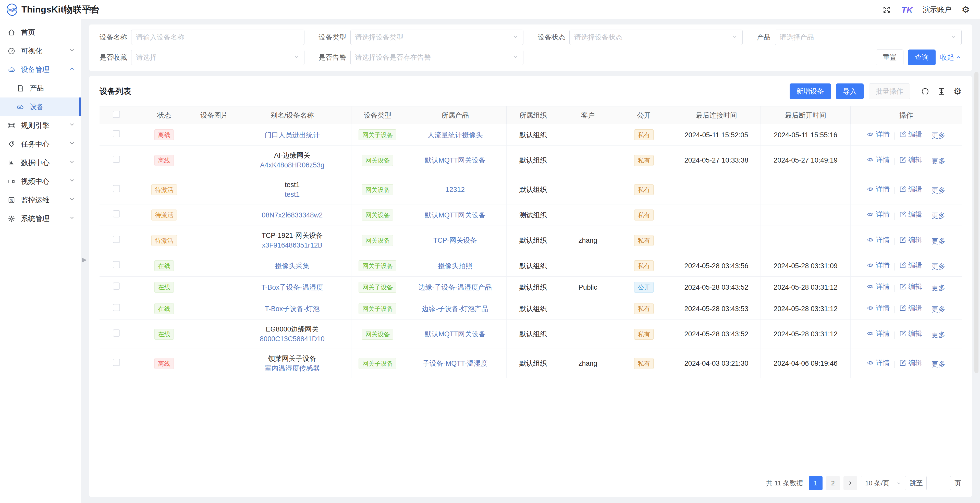 The height and width of the screenshot is (503, 980). I want to click on device-name-link: x3F916486351r12B, so click(292, 245).